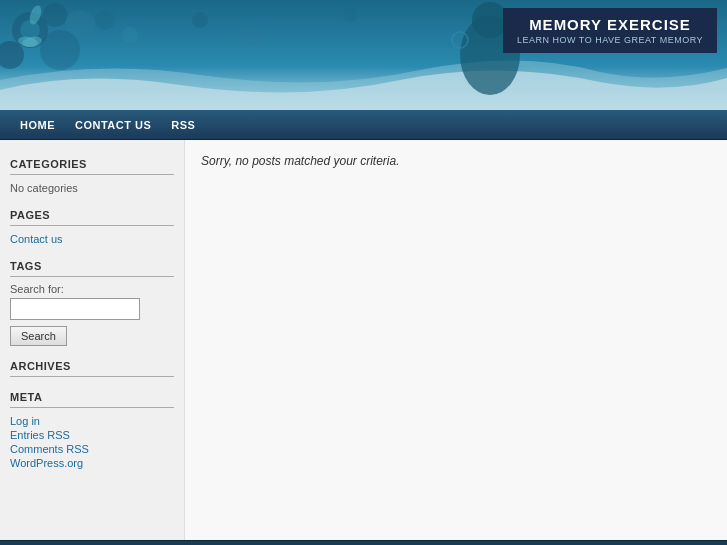  I want to click on meta-comments-rss: Comments RSS, so click(92, 449).